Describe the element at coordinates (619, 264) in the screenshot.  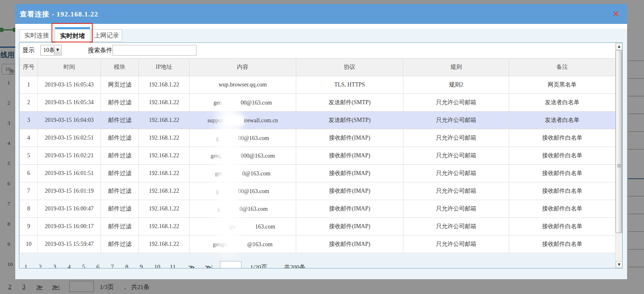
I see `scroll-down-icon: ▼` at that location.